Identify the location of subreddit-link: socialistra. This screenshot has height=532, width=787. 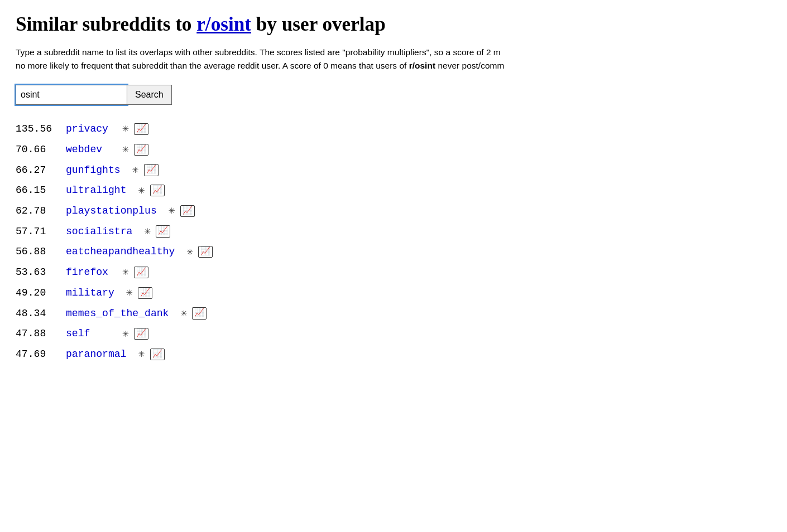
(99, 232).